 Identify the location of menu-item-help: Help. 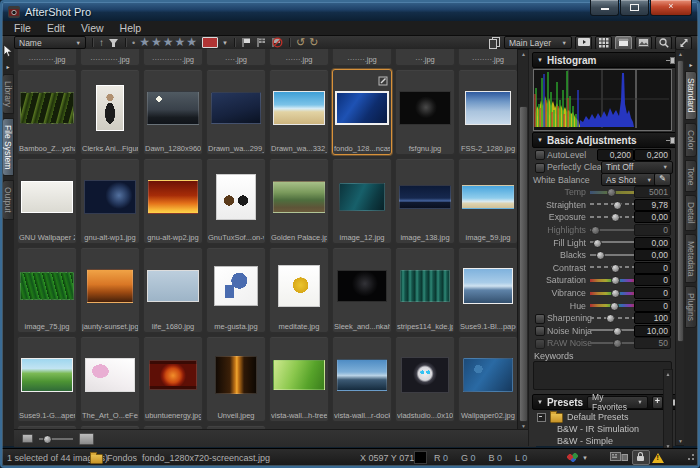
(131, 28).